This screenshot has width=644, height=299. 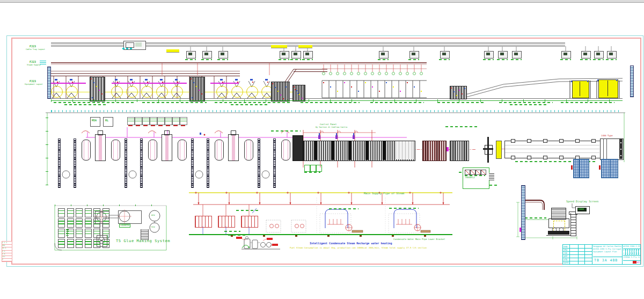 What do you see at coordinates (567, 253) in the screenshot?
I see `tb-row-label: CHK` at bounding box center [567, 253].